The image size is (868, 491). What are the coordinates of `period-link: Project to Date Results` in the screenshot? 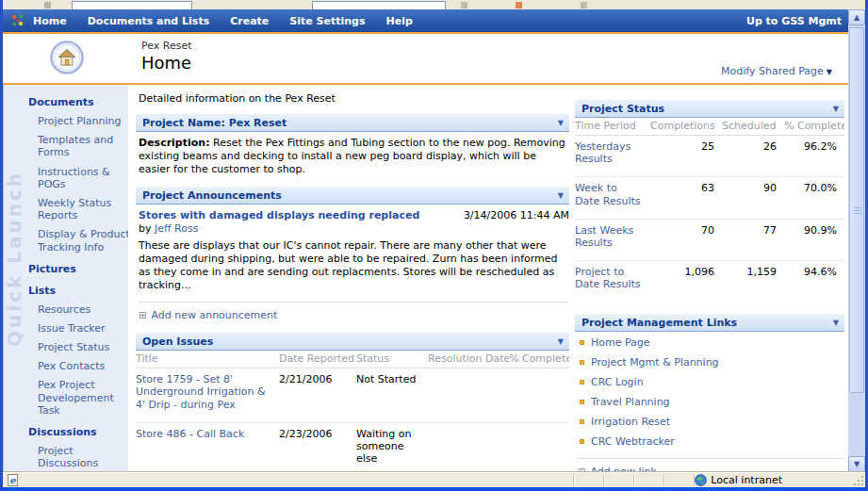 It's located at (613, 282).